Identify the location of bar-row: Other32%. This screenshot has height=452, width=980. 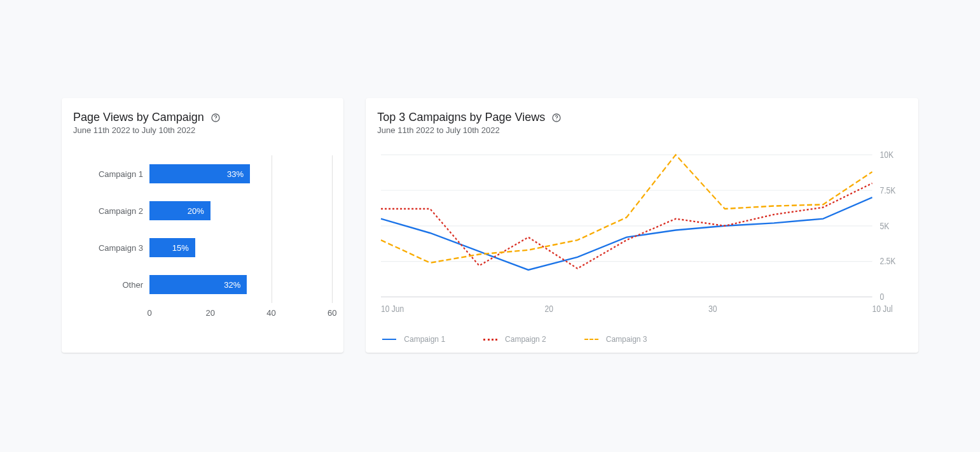
(202, 285).